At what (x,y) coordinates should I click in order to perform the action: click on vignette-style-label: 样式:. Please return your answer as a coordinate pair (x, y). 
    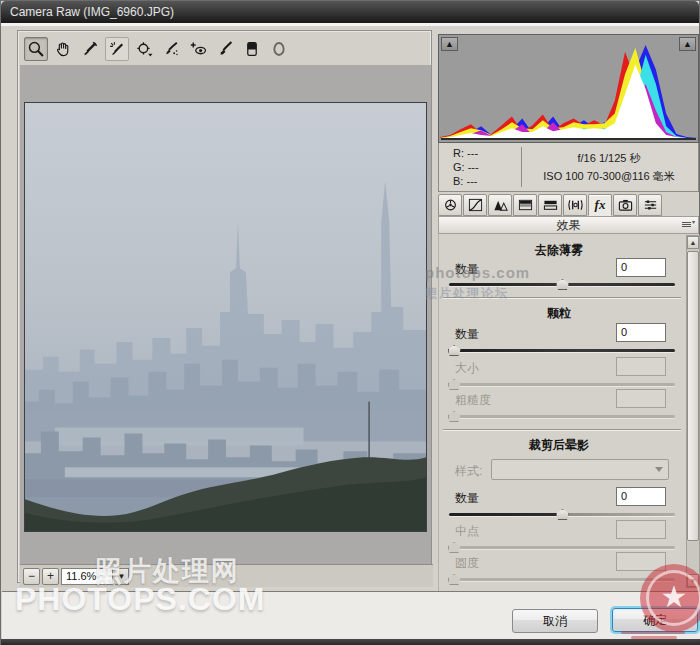
    Looking at the image, I should click on (468, 472).